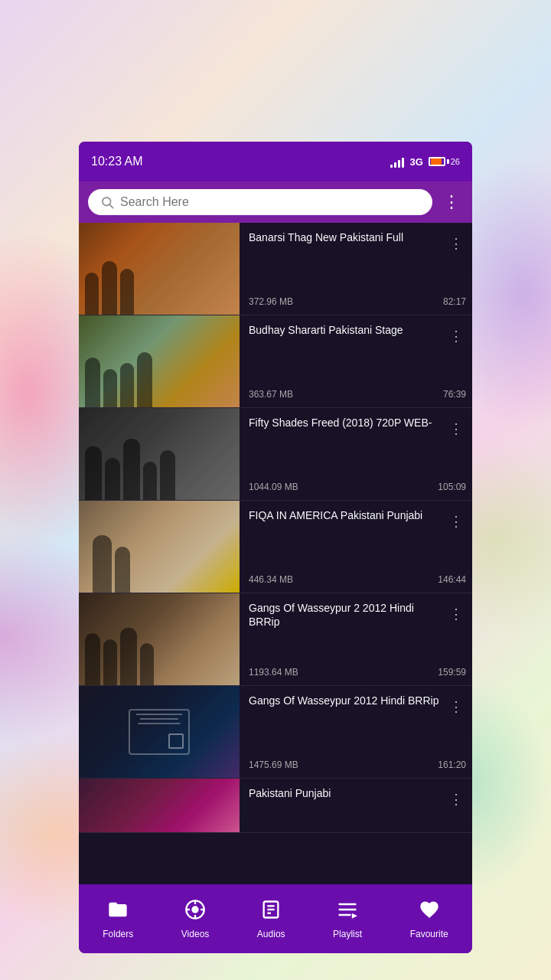  I want to click on nav-label-folders: Folders, so click(118, 934).